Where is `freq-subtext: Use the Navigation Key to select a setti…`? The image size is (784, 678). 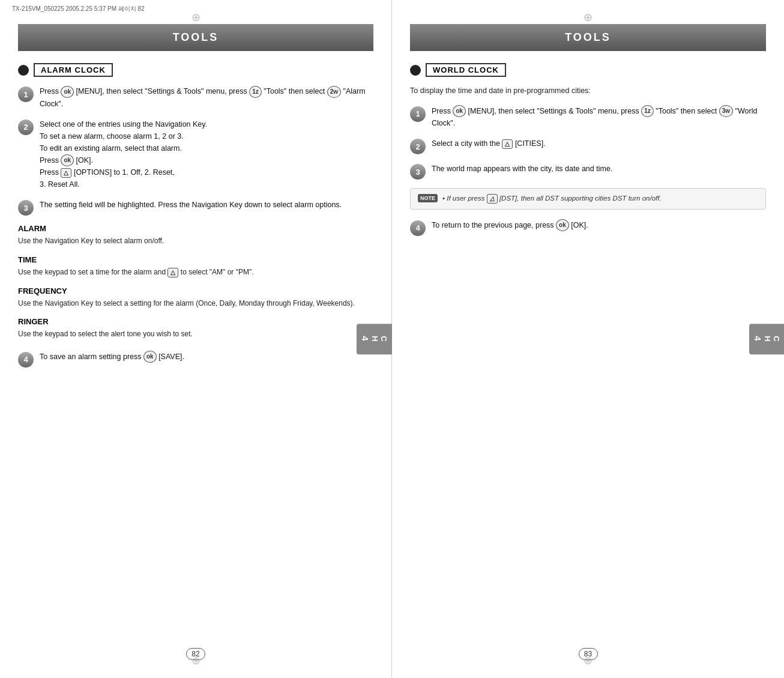 freq-subtext: Use the Navigation Key to select a setti… is located at coordinates (196, 304).